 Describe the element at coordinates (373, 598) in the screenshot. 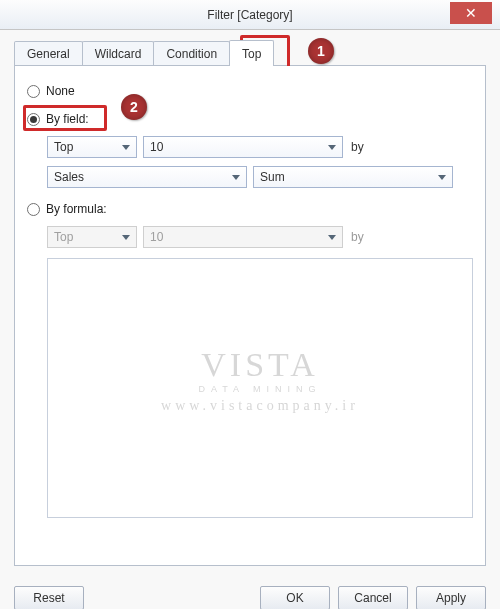

I see `cancel-button: Cancel` at that location.